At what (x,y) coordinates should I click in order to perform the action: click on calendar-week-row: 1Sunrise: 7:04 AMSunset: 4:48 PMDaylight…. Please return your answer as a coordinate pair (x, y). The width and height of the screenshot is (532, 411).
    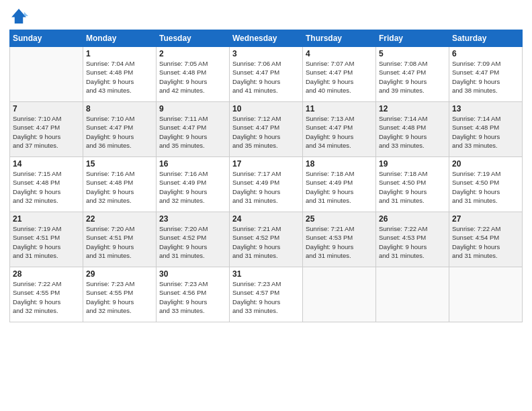
    Looking at the image, I should click on (266, 75).